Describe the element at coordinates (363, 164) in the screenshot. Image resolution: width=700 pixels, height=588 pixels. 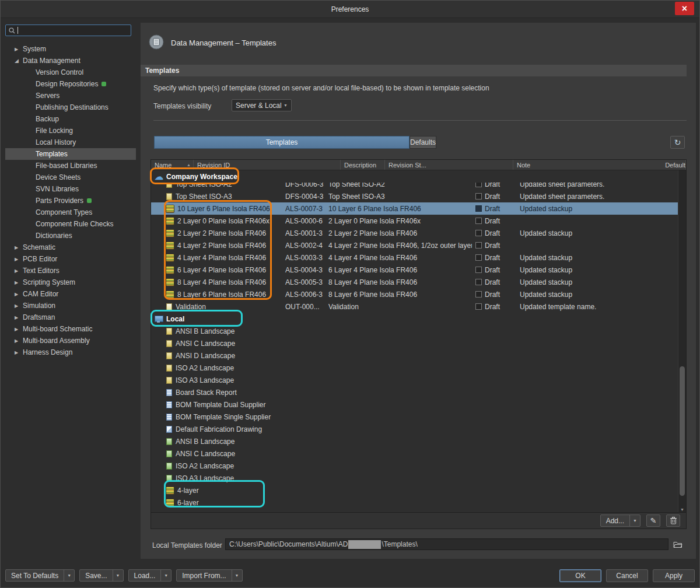
I see `column-header: Description` at that location.